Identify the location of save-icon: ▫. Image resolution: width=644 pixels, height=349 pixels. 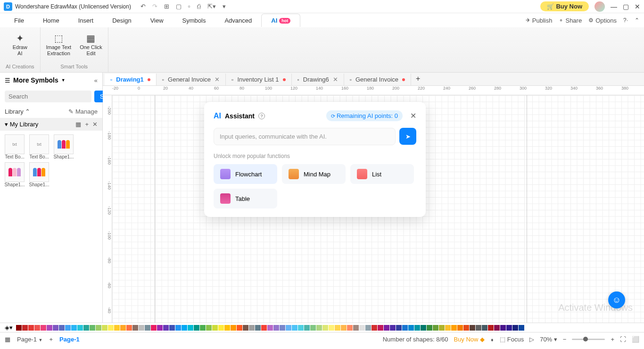
(190, 7).